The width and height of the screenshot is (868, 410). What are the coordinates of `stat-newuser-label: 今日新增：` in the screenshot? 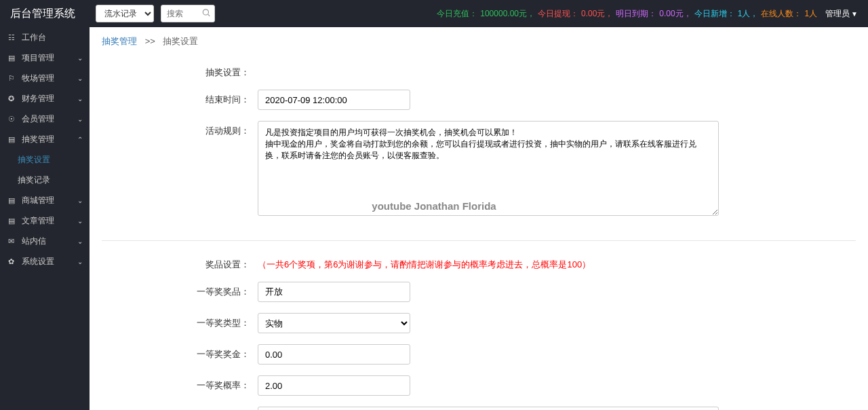 It's located at (715, 14).